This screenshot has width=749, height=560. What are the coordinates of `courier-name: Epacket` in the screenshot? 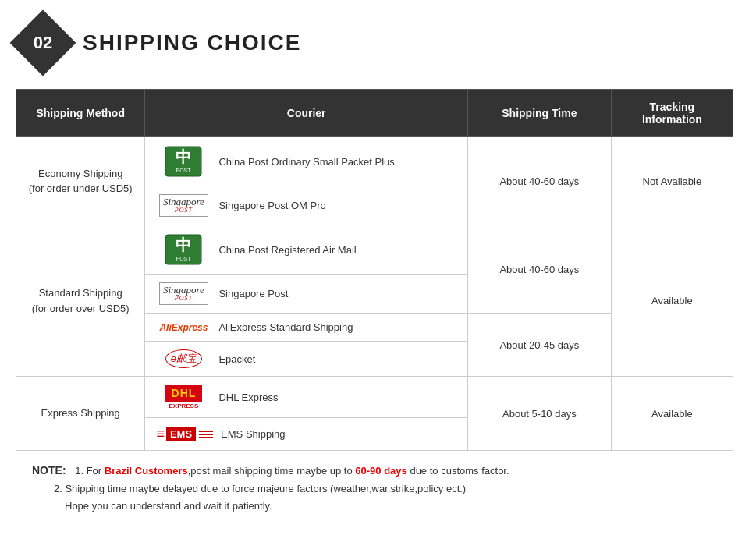 It's located at (237, 359).